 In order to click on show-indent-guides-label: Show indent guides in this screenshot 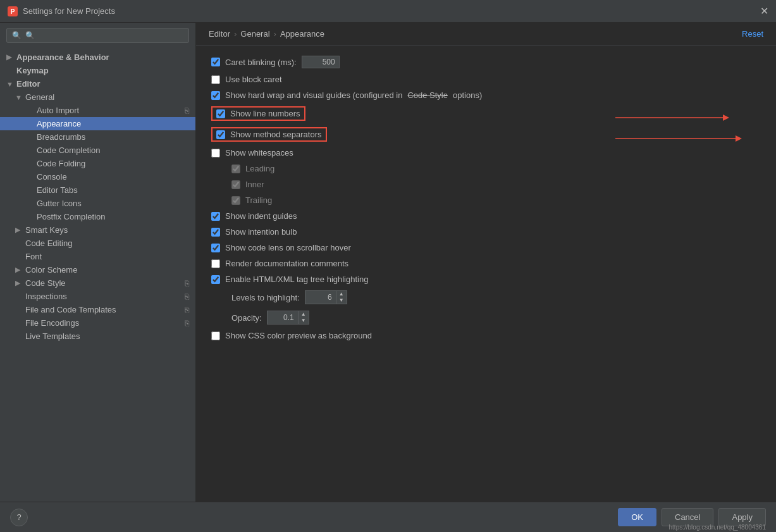, I will do `click(261, 216)`.